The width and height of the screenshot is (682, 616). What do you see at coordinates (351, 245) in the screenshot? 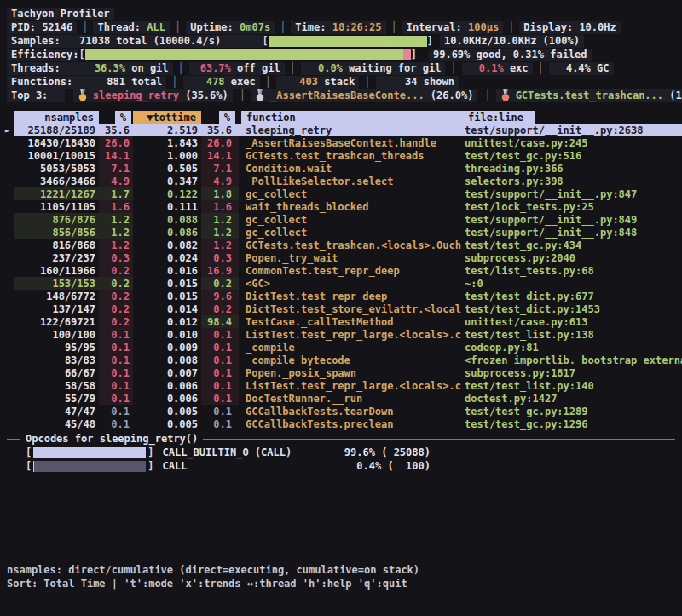
I see `cell-function: GCTests.test_trashcan.<locals>.Ouch...` at bounding box center [351, 245].